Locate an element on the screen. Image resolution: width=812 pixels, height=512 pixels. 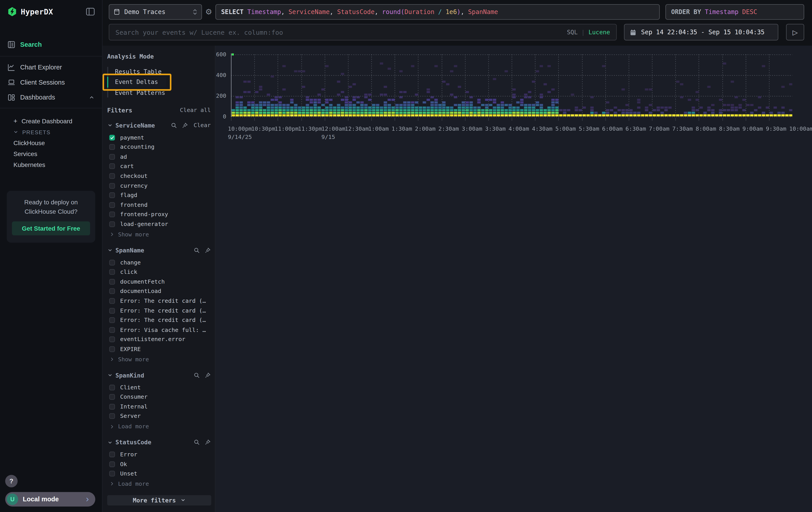
get-started-button: Get Started for Free is located at coordinates (51, 228).